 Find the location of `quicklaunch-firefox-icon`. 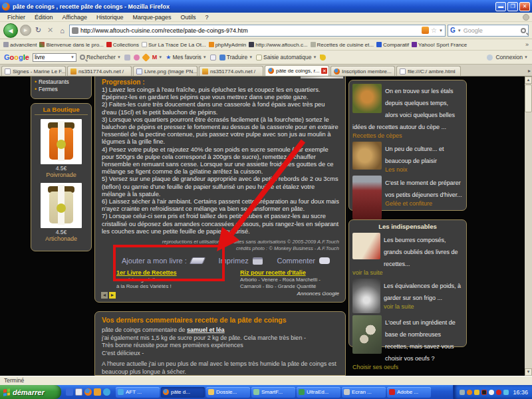

quicklaunch-firefox-icon is located at coordinates (88, 392).